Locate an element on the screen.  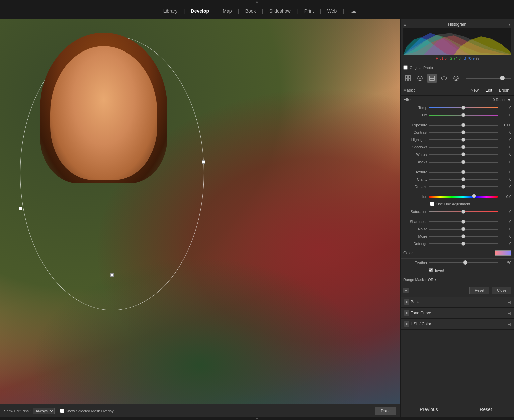
mask-brush-button: Brush is located at coordinates (504, 90).